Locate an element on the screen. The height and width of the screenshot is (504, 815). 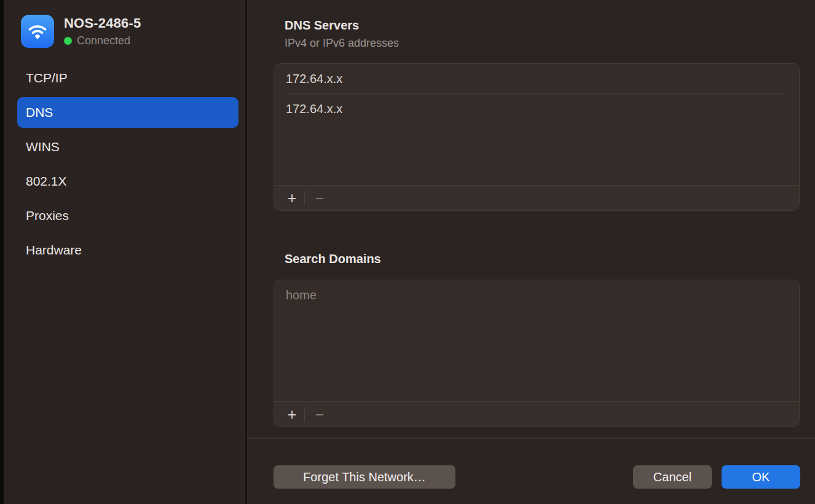
sidebar-nav: TCP/IP DNS WINS 802.1X Proxies Hardware is located at coordinates (128, 166).